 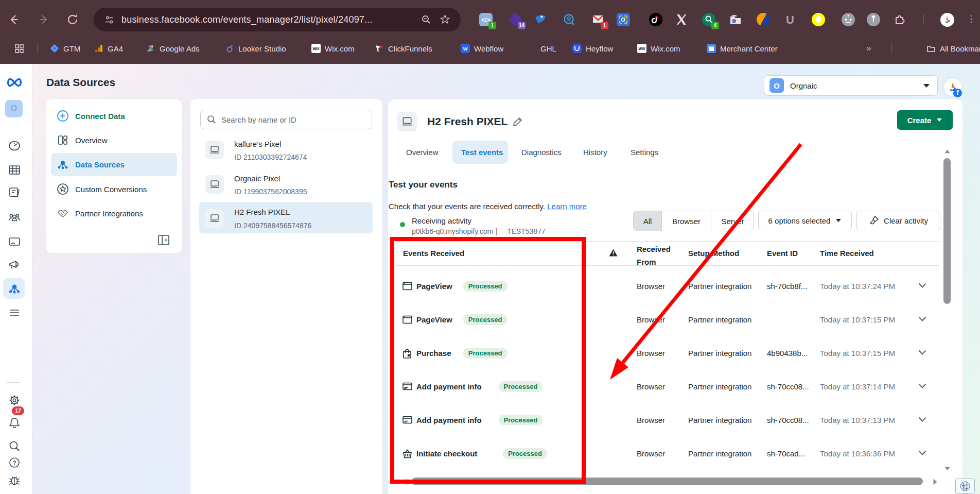 What do you see at coordinates (247, 20) in the screenshot?
I see `url-text: business.facebook.com/events_manager2/li…` at bounding box center [247, 20].